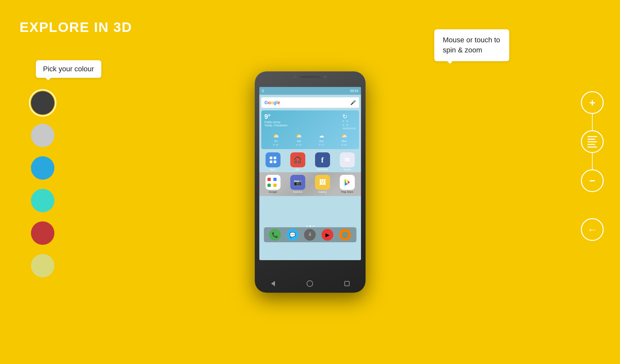  What do you see at coordinates (592, 166) in the screenshot?
I see `zoom-controls: + − ←` at bounding box center [592, 166].